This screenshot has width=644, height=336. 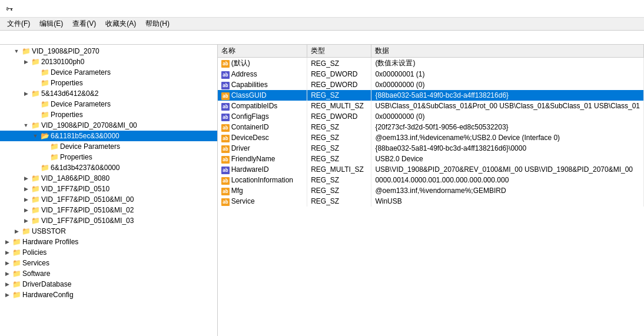 What do you see at coordinates (108, 221) in the screenshot?
I see `tree-item-vid1ff7mi03: VID_1FF7&PID_0510&MI_03` at bounding box center [108, 221].